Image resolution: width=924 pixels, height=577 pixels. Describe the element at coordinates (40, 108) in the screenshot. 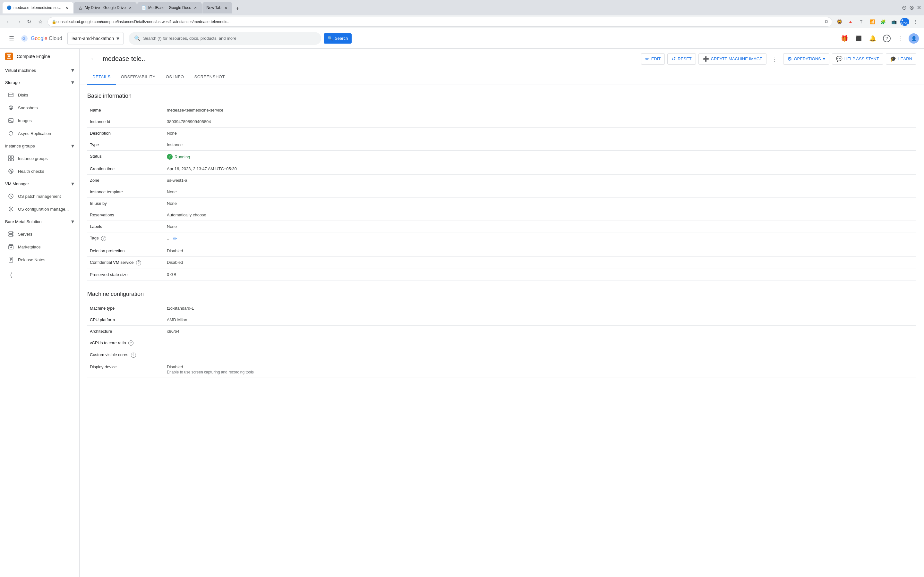

I see `sidebar-item-snapshots: Snapshots` at that location.